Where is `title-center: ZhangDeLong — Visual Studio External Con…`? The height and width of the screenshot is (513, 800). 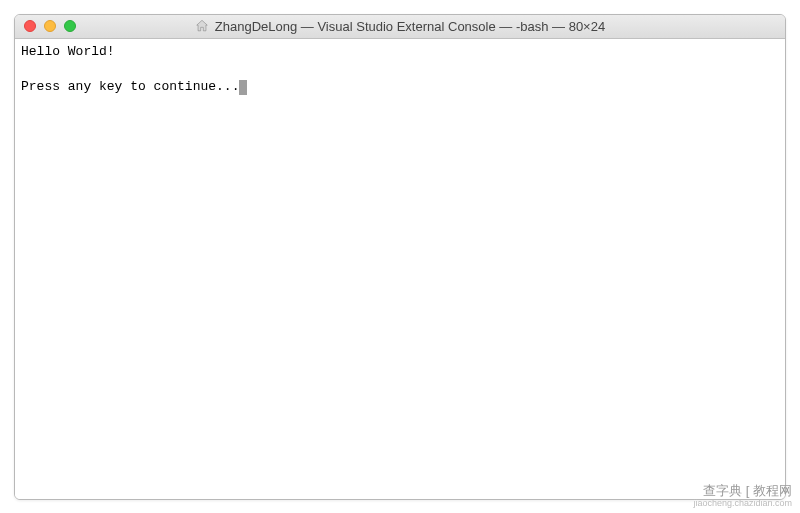
title-center: ZhangDeLong — Visual Studio External Con… is located at coordinates (400, 26).